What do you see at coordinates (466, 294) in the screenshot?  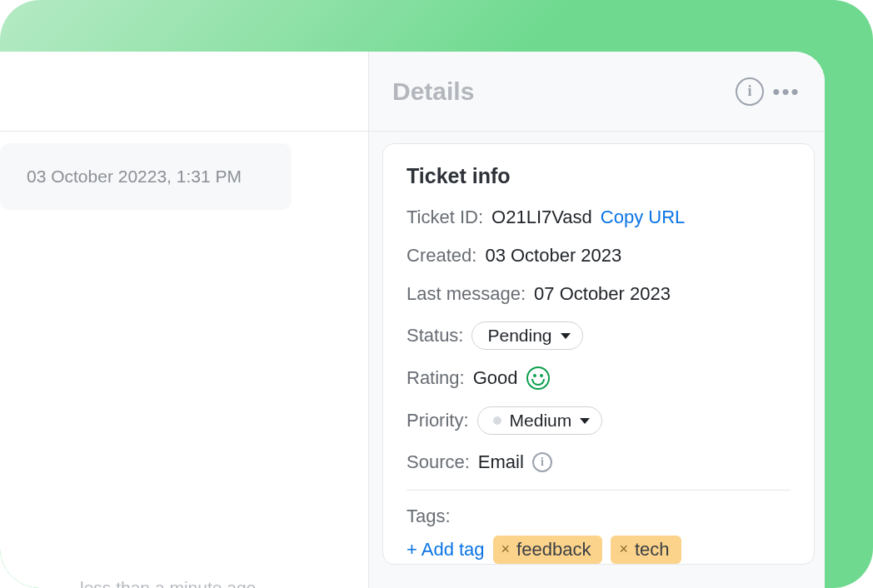 I see `last-message-label: Last message:` at bounding box center [466, 294].